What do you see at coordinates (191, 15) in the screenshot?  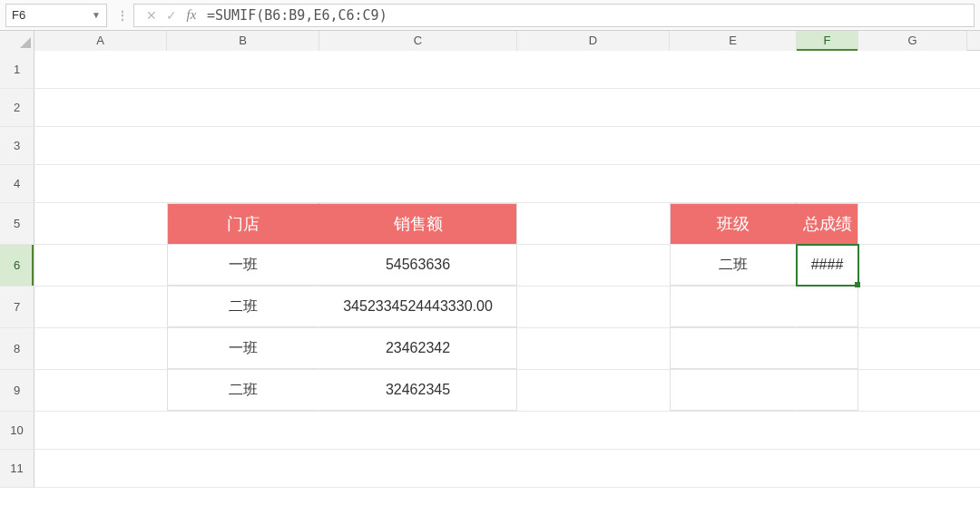 I see `fx-icon: fx` at bounding box center [191, 15].